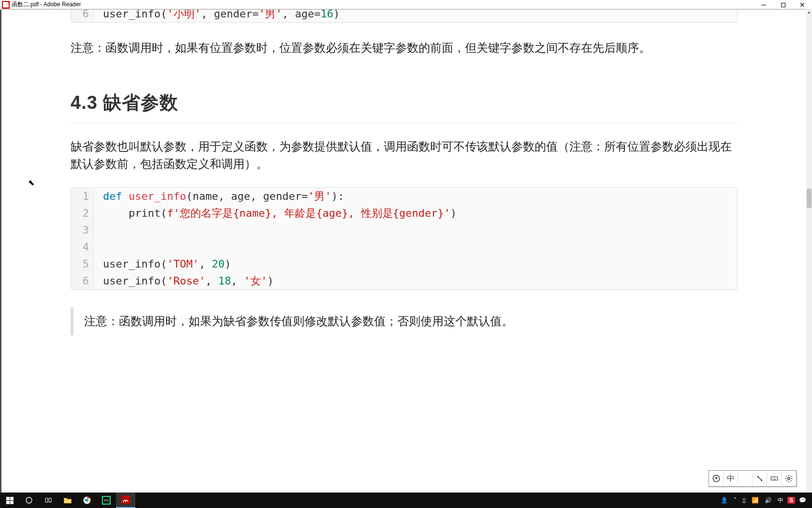  What do you see at coordinates (404, 48) in the screenshot?
I see `note-paragraph-1: 注意：函数调用时，如果有位置参数时，位置参数必须在关键字参数的前面，但关键字参数…` at bounding box center [404, 48].